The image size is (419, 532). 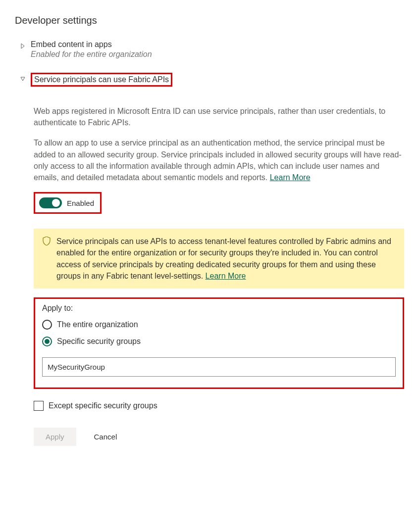 What do you see at coordinates (218, 160) in the screenshot?
I see `description-text: To allow an app to use a service princip…` at bounding box center [218, 160].